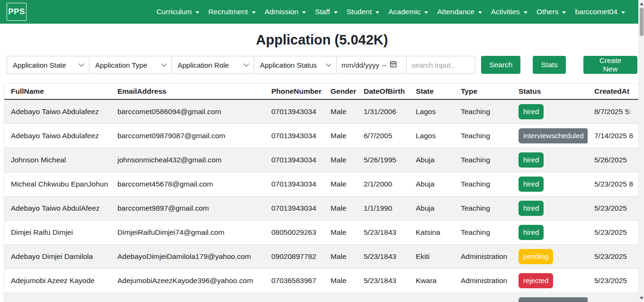  I want to click on cell-state: Ekiti, so click(432, 257).